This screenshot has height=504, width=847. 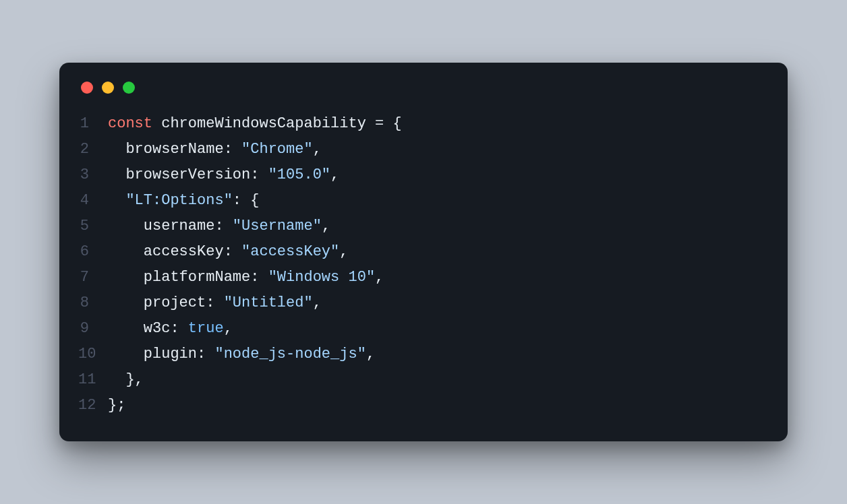 I want to click on code-line: 5 username: "Username",, so click(x=424, y=226).